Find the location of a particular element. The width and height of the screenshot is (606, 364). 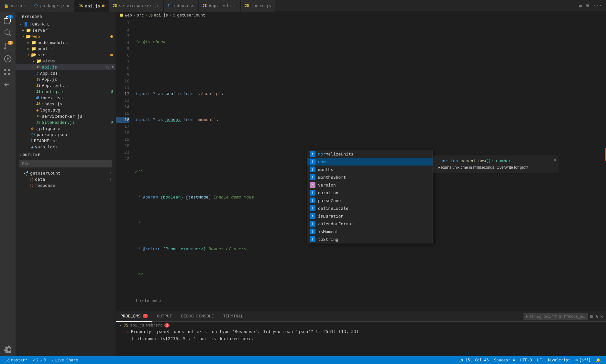

run-button is located at coordinates (8, 59).